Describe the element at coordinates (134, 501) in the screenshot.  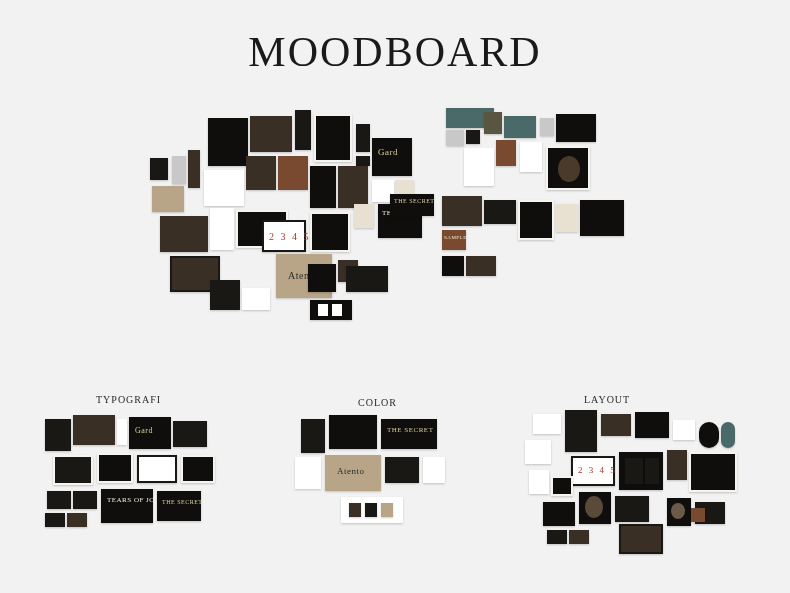
I see `tile-text: TEARS OF JOY` at that location.